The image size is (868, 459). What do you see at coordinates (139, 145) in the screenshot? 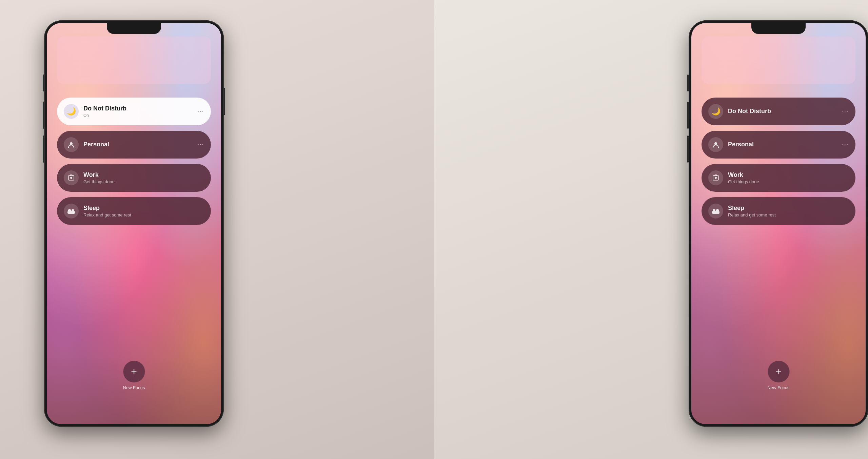
I see `personal-text-left: Personal` at bounding box center [139, 145].